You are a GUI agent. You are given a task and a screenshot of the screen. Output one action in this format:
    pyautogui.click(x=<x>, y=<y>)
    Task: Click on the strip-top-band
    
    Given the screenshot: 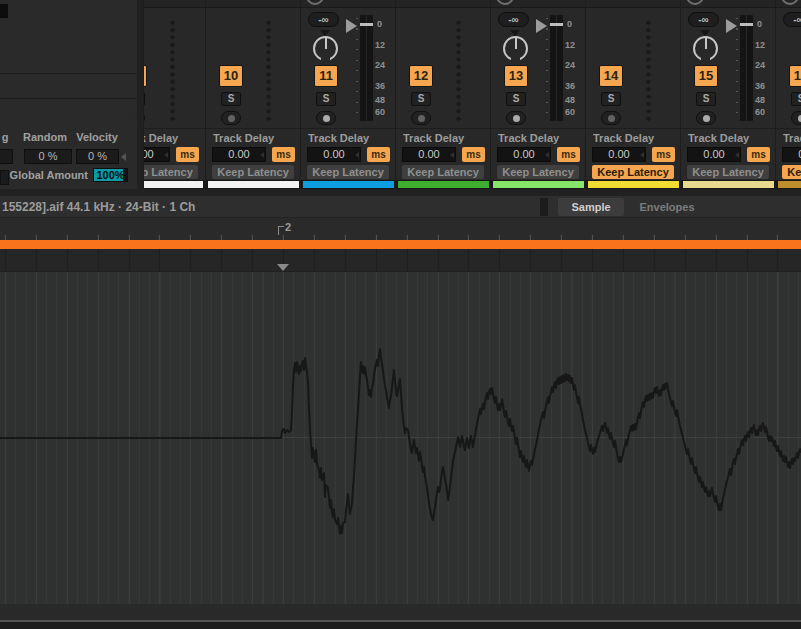 What is the action you would take?
    pyautogui.click(x=254, y=4)
    